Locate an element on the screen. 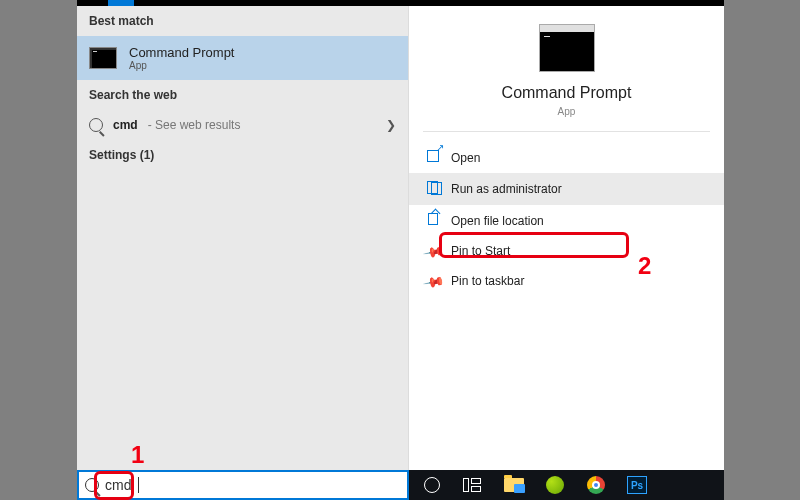  action-open-location-label: Open file location is located at coordinates (498, 221).